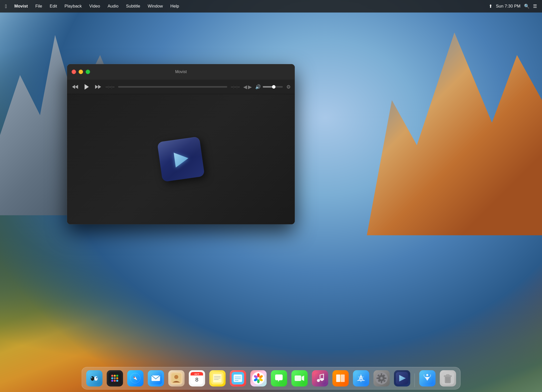  What do you see at coordinates (279, 378) in the screenshot?
I see `dock-item-messages` at bounding box center [279, 378].